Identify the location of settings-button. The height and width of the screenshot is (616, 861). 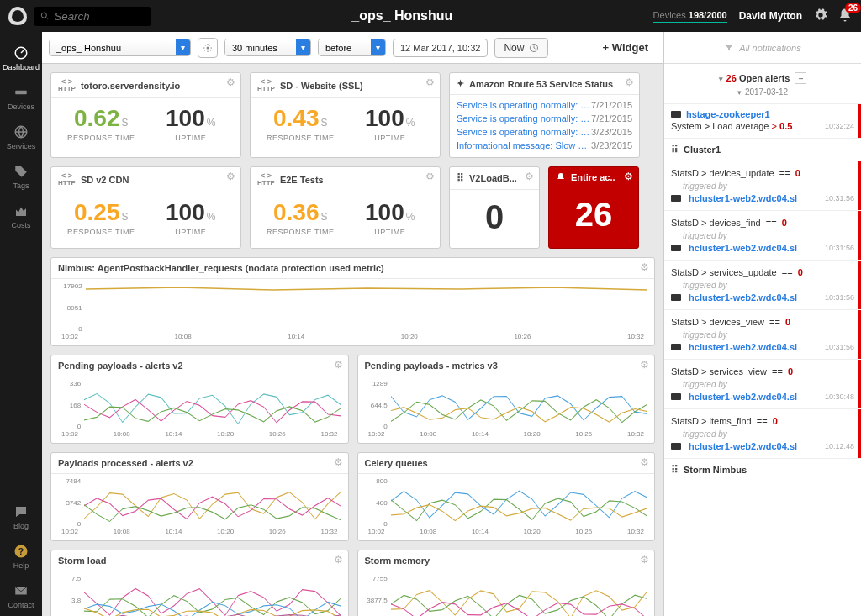
(821, 17).